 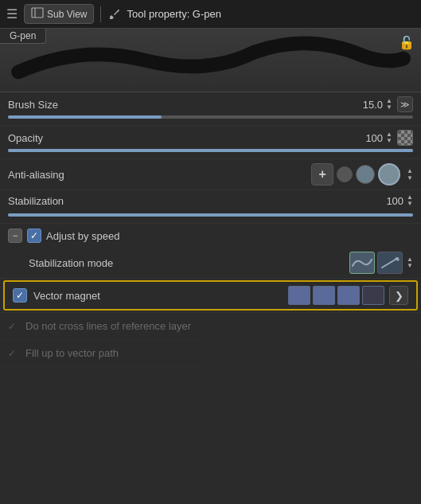 I want to click on vector-magnet-squares, so click(x=336, y=295).